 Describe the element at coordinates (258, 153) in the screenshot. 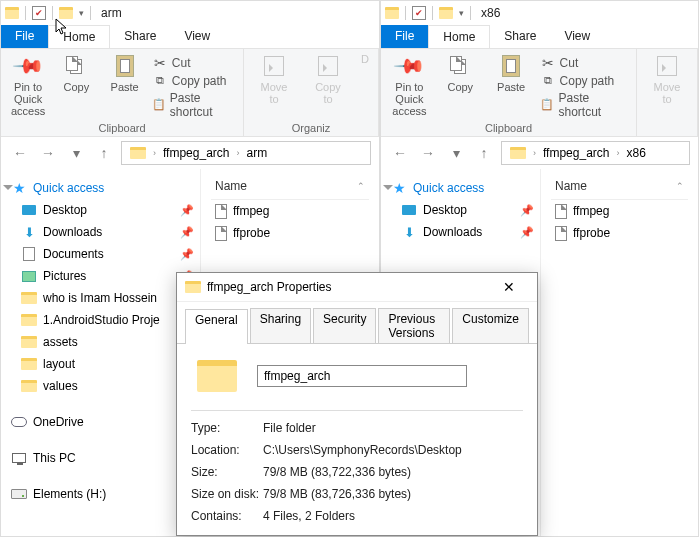

I see `breadcrumb-item: arm` at that location.